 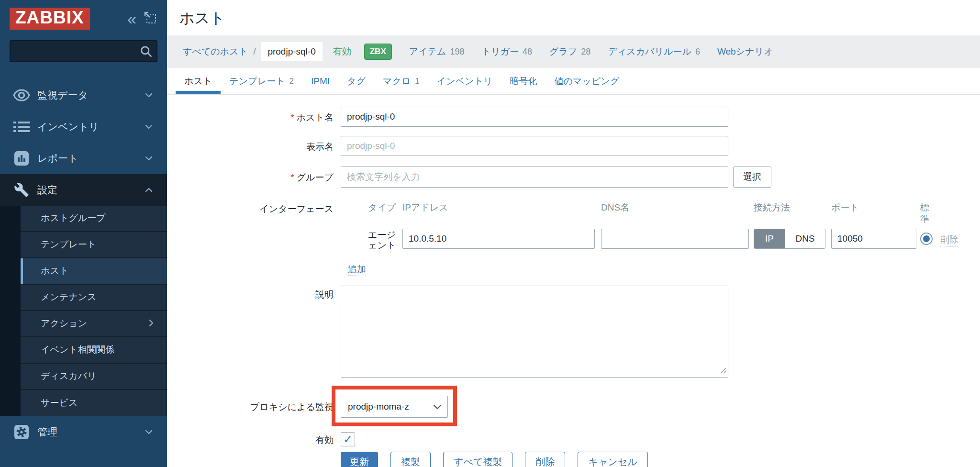 What do you see at coordinates (698, 52) in the screenshot?
I see `discovery-rules-count: 6` at bounding box center [698, 52].